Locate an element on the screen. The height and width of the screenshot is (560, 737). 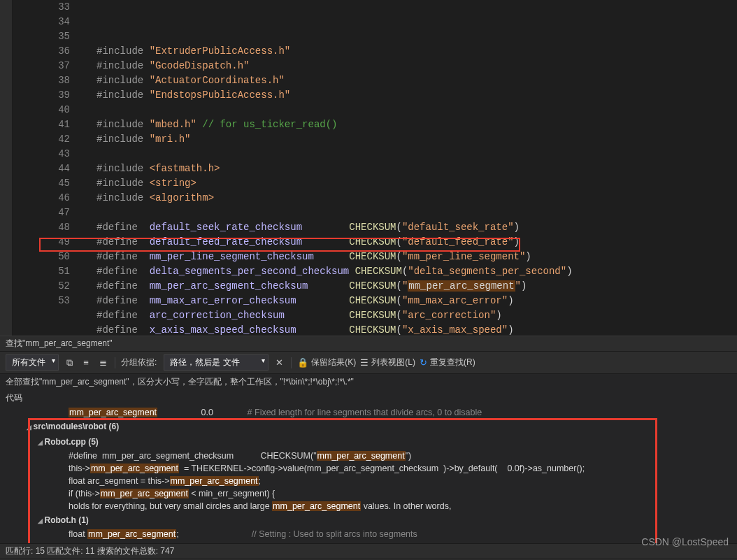
result-comment: # Fixed length for line segments that di… is located at coordinates (365, 412).